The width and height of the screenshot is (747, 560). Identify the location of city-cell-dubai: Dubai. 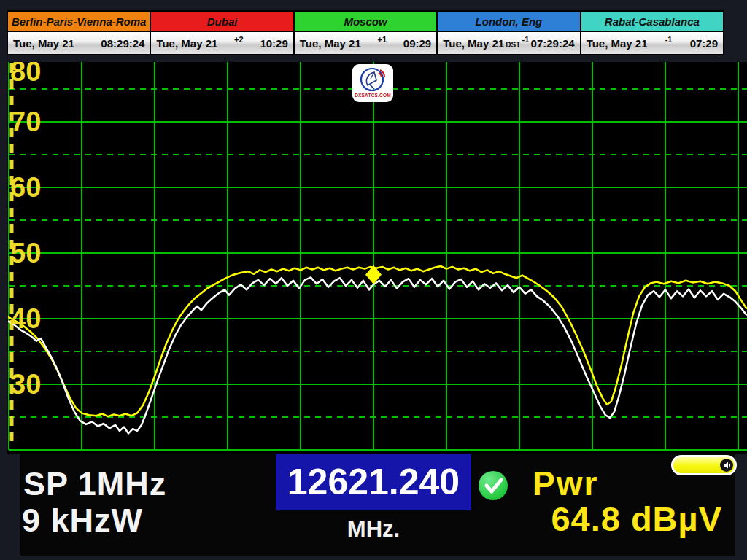
(222, 21).